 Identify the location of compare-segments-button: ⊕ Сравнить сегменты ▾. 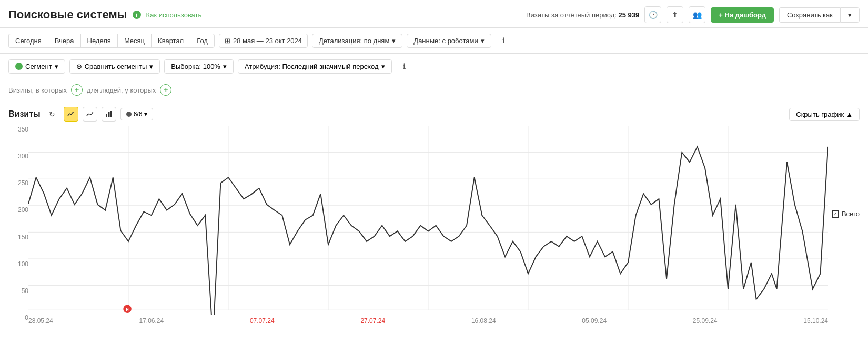
(115, 66).